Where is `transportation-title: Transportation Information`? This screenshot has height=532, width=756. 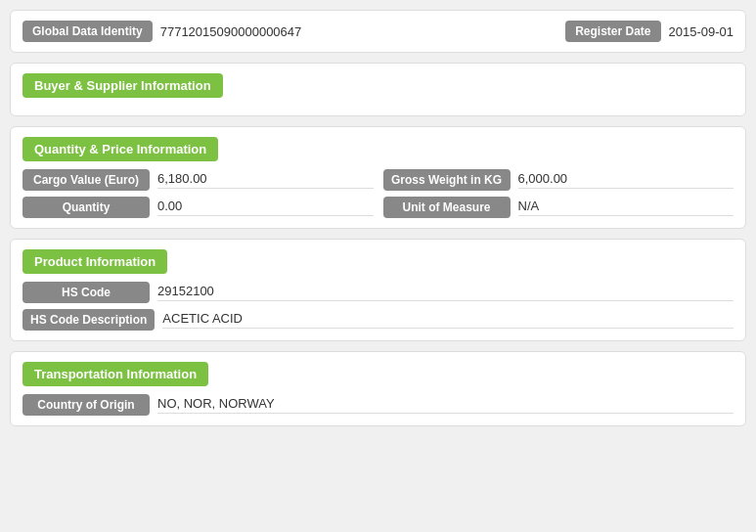
transportation-title: Transportation Information is located at coordinates (115, 374).